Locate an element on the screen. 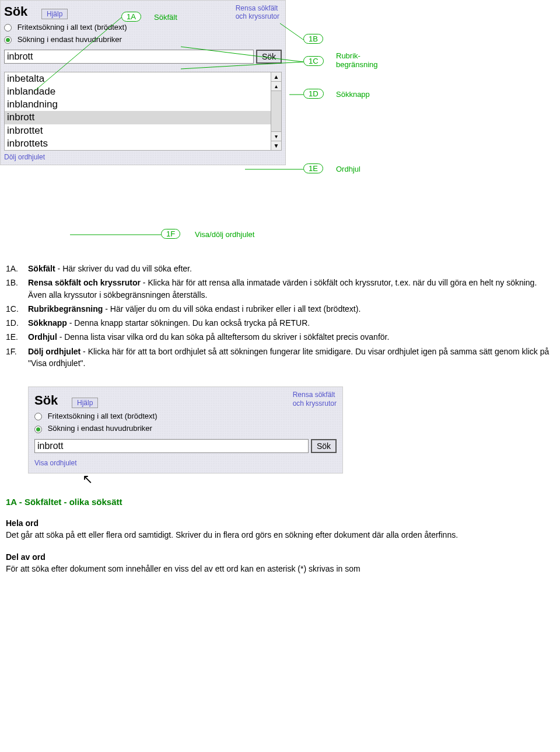 The image size is (560, 752). hide-wordwheel-link: Dölj ordhjulet is located at coordinates (24, 157).